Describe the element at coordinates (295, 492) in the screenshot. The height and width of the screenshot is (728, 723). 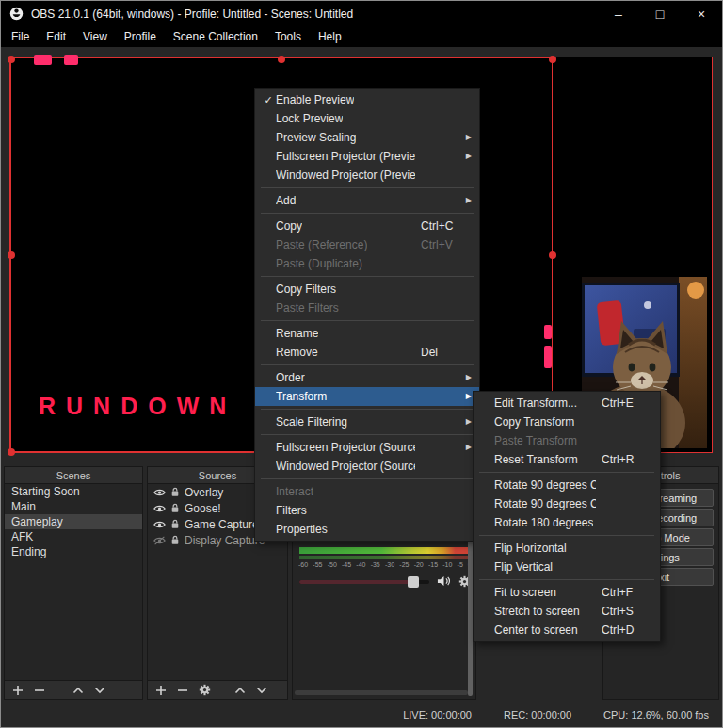
I see `menu-item-label: Interact` at that location.